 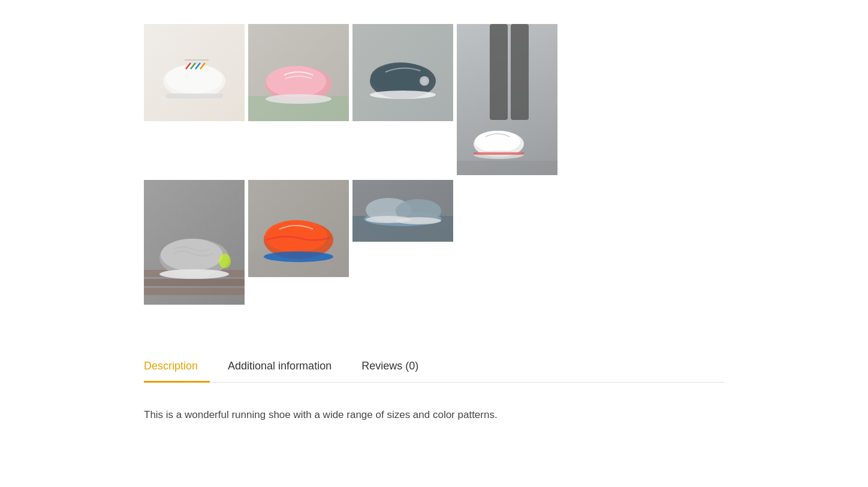 What do you see at coordinates (171, 366) in the screenshot?
I see `tab-description-label: Description` at bounding box center [171, 366].